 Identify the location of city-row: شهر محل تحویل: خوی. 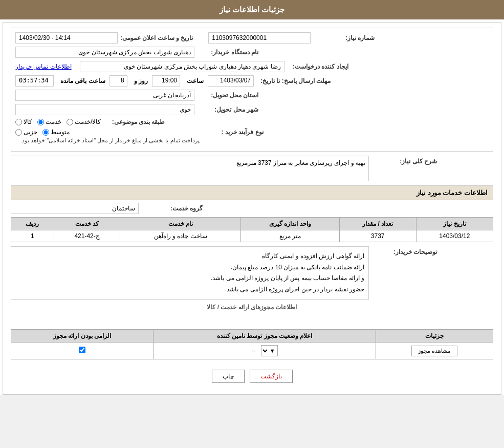
(252, 110).